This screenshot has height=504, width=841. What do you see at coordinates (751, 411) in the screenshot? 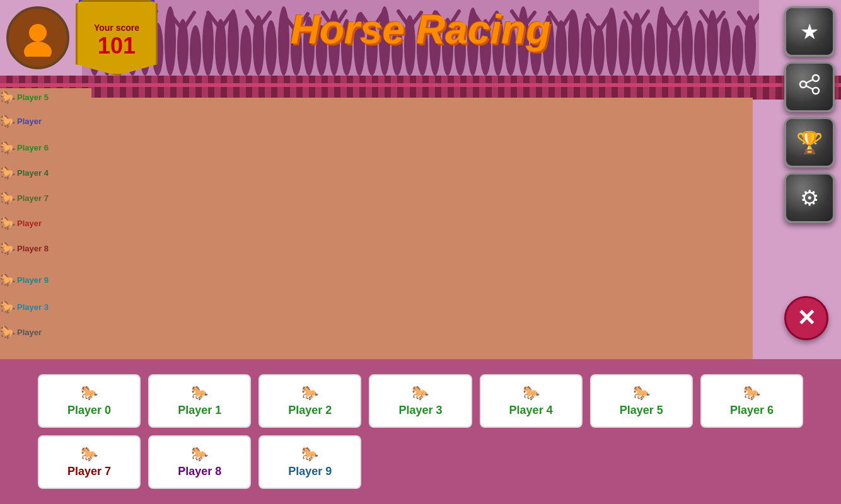
I see `player-6-name: Player 6` at bounding box center [751, 411].